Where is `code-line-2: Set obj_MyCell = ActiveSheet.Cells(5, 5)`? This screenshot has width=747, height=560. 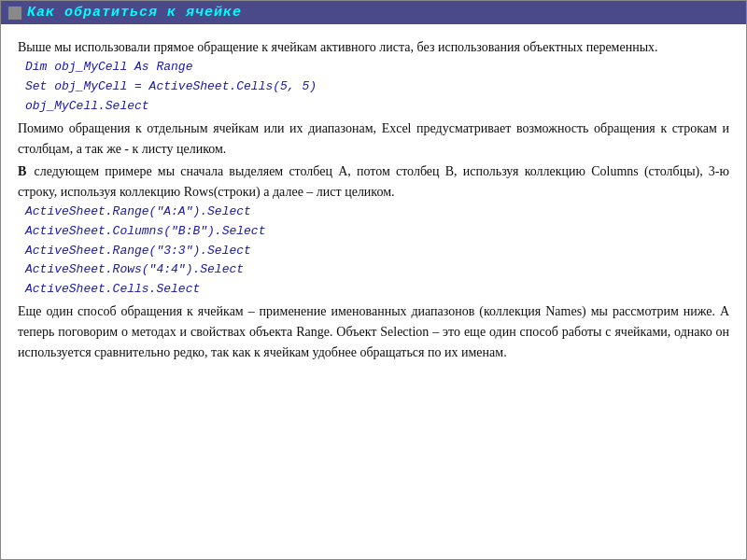
code-line-2: Set obj_MyCell = ActiveSheet.Cells(5, 5) is located at coordinates (377, 88).